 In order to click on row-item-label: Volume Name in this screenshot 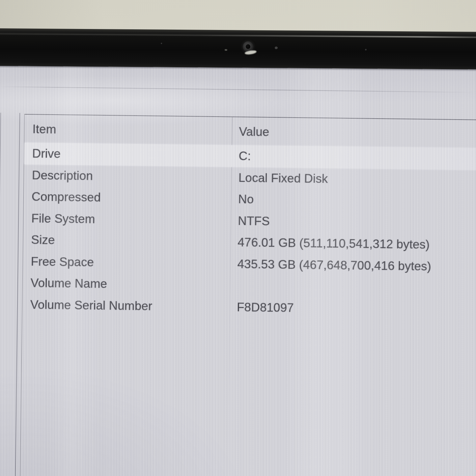, I will do `click(69, 283)`.